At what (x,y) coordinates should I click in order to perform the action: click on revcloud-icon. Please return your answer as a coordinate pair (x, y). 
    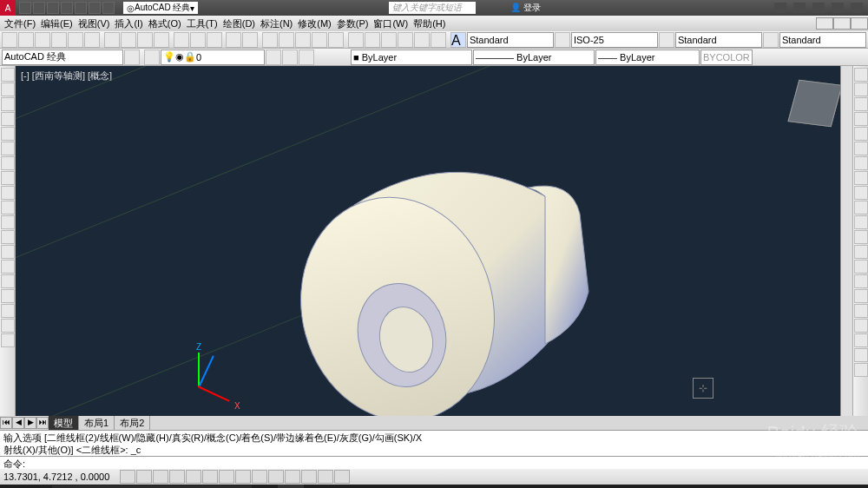
    Looking at the image, I should click on (8, 178).